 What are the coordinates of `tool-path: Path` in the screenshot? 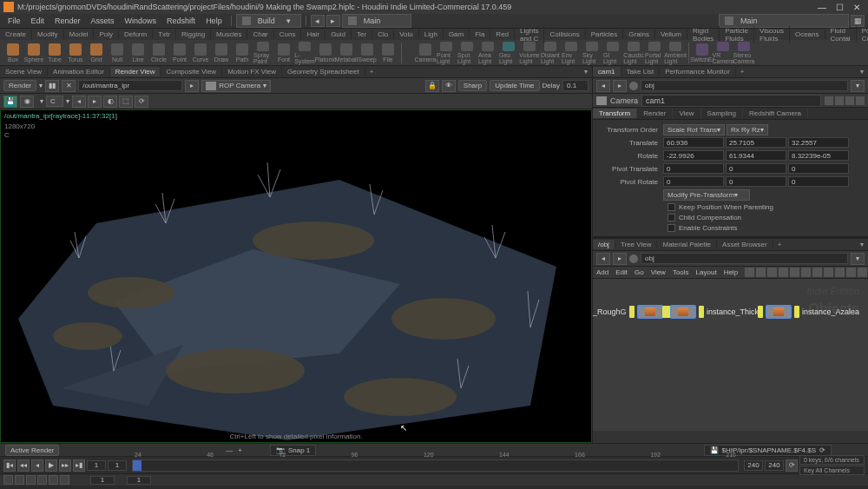 It's located at (242, 53).